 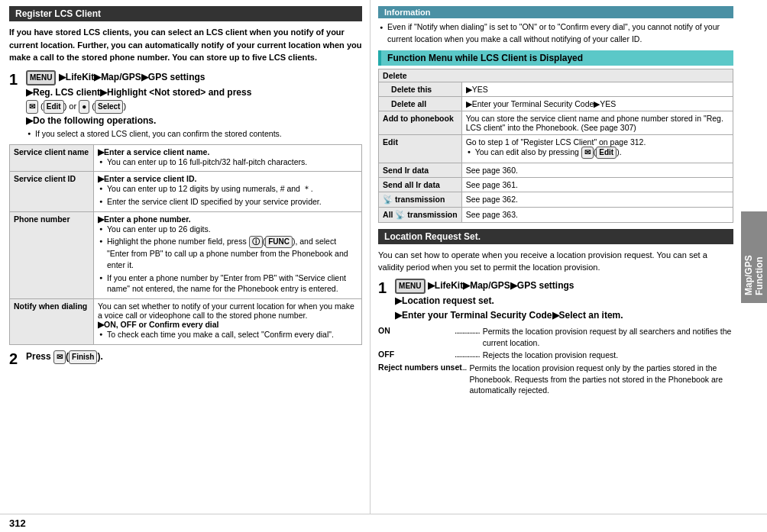 What do you see at coordinates (485, 58) in the screenshot?
I see `function-menu-title: Function Menu while LCS Client is Displa…` at bounding box center [485, 58].